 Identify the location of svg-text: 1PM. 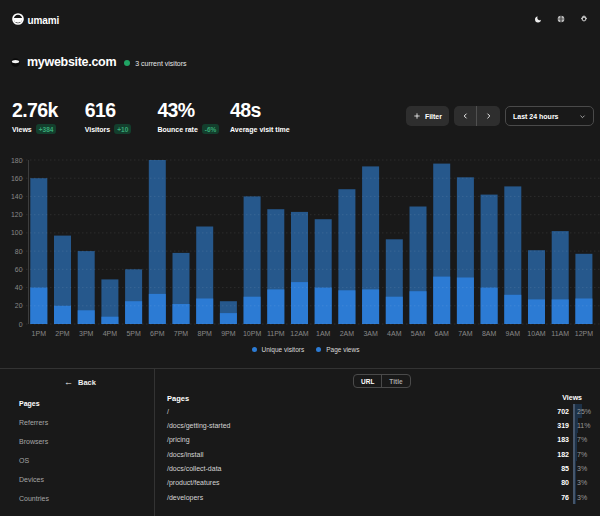
(40, 334).